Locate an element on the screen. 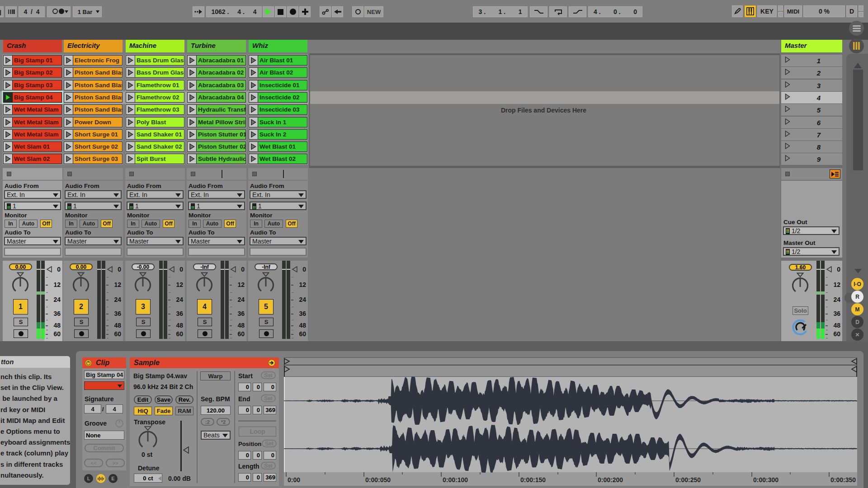 The image size is (868, 488). svg-text: 0:00:250 is located at coordinates (688, 480).